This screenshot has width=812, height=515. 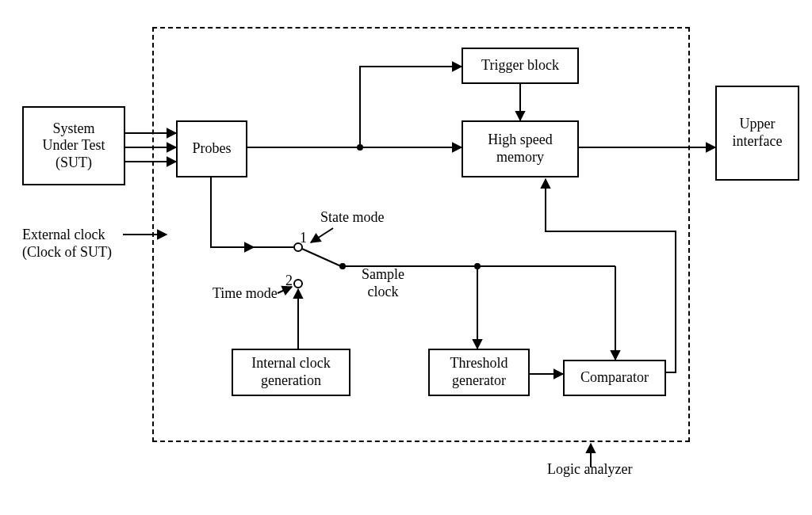 I want to click on threshold-label: Thresholdgenerator, so click(x=479, y=372).